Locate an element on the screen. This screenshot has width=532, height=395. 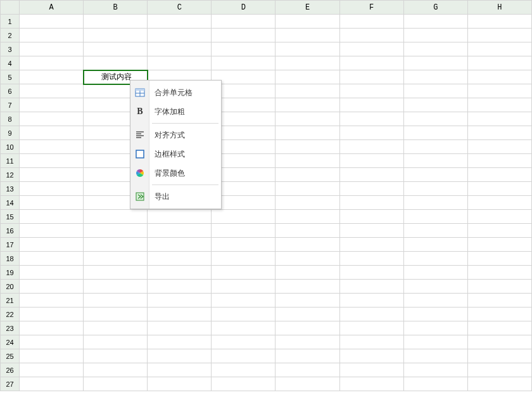
cell-F9 is located at coordinates (371, 133).